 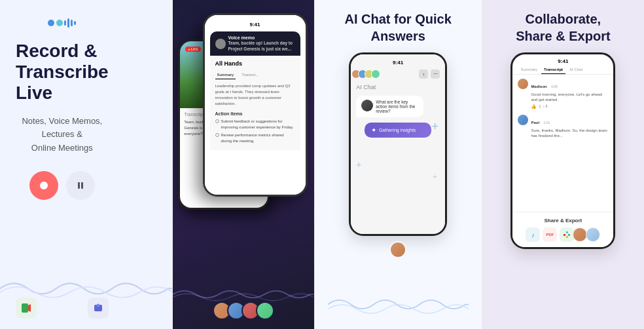 What do you see at coordinates (535, 123) in the screenshot?
I see `p4-msg-name-paul: Paul` at bounding box center [535, 123].